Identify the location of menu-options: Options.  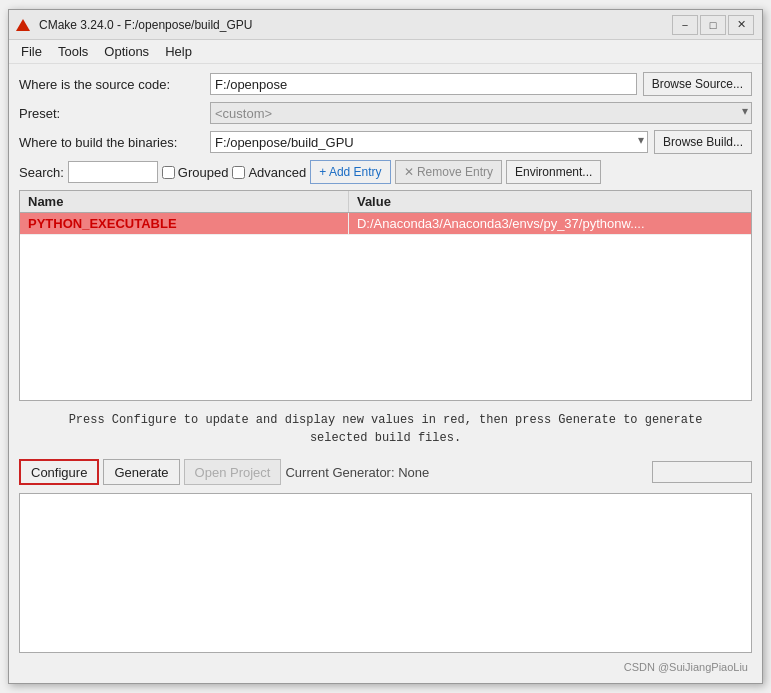
(126, 52).